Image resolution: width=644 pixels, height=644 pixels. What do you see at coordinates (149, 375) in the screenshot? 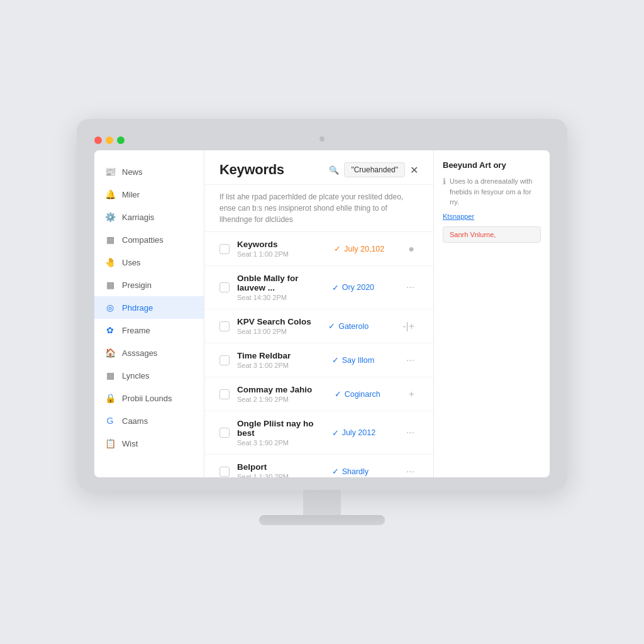
I see `sidebar-item-lyncles: ▦ Lyncles` at bounding box center [149, 375].